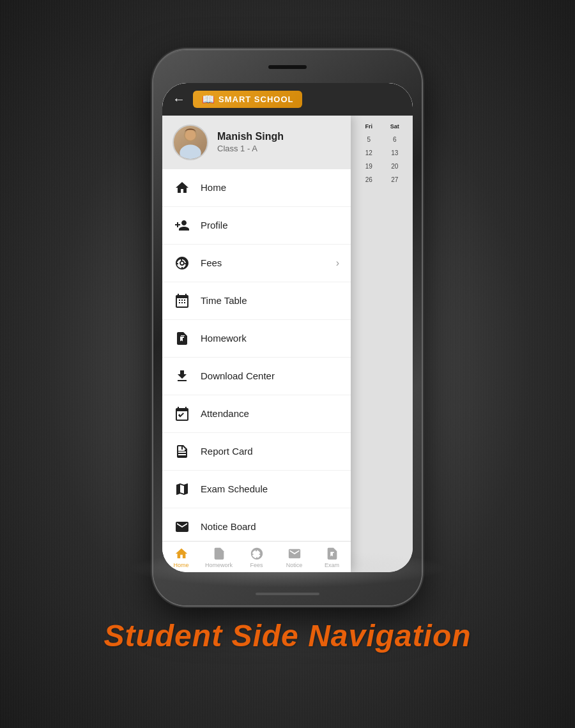 The width and height of the screenshot is (575, 728). Describe the element at coordinates (182, 376) in the screenshot. I see `download-icon` at that location.